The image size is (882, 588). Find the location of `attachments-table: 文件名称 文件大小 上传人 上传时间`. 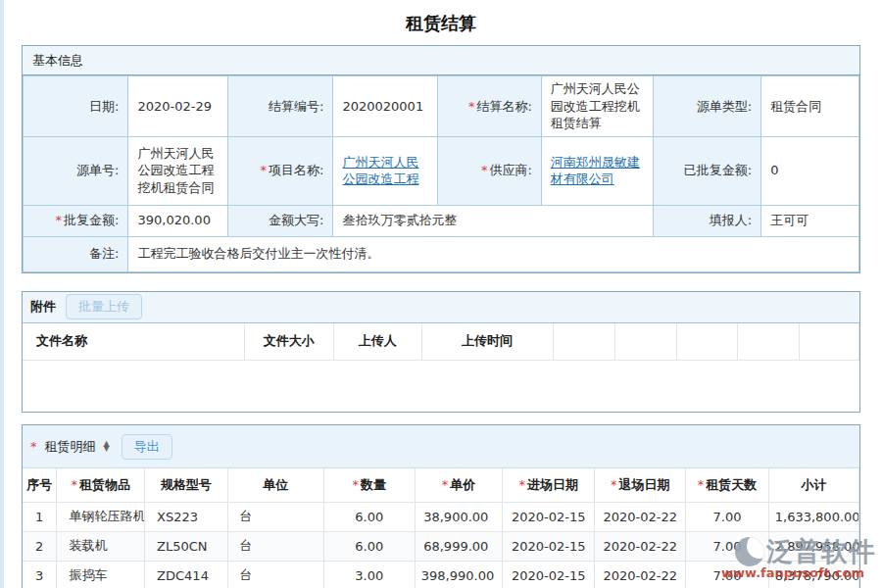

attachments-table: 文件名称 文件大小 上传人 上传时间 is located at coordinates (441, 343).